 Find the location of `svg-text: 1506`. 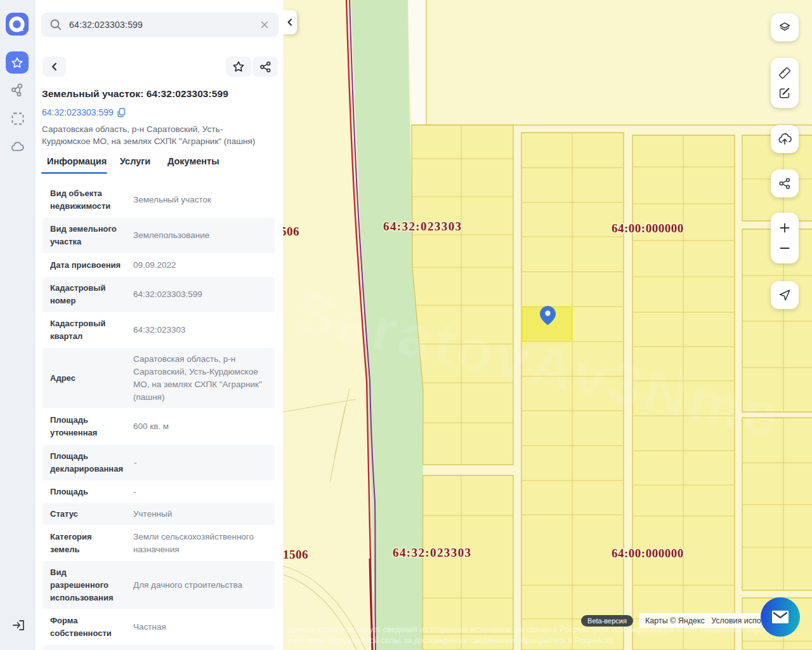

svg-text: 1506 is located at coordinates (296, 555).